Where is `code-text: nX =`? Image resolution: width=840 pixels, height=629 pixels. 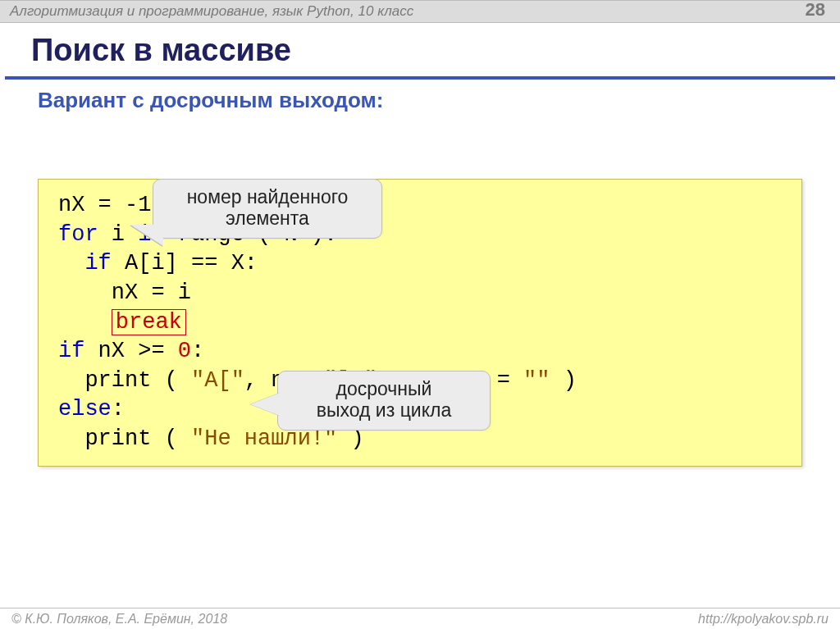 code-text: nX = is located at coordinates (92, 205).